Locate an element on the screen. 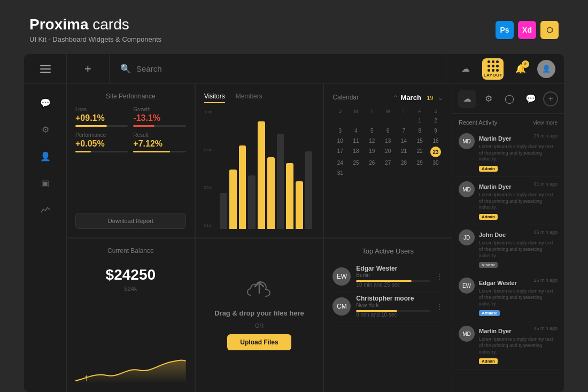  role-badge-0: Admin is located at coordinates (489, 169).